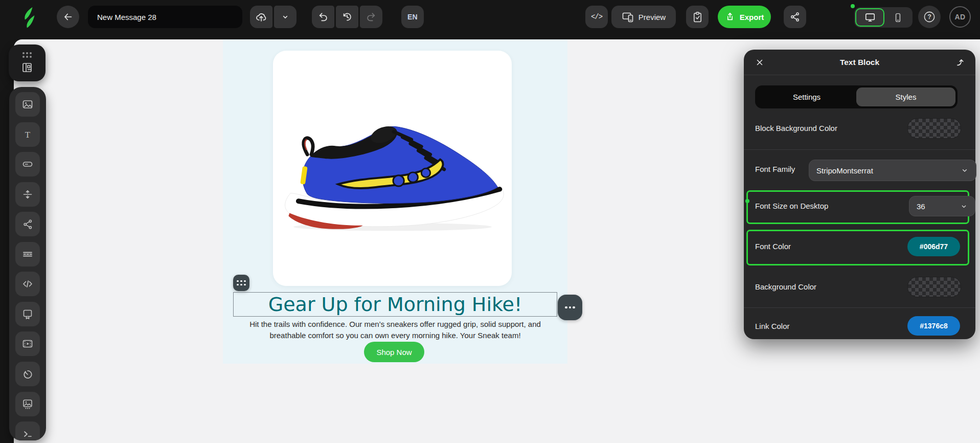 This screenshot has width=980, height=443. Describe the element at coordinates (628, 17) in the screenshot. I see `devices-icon` at that location.